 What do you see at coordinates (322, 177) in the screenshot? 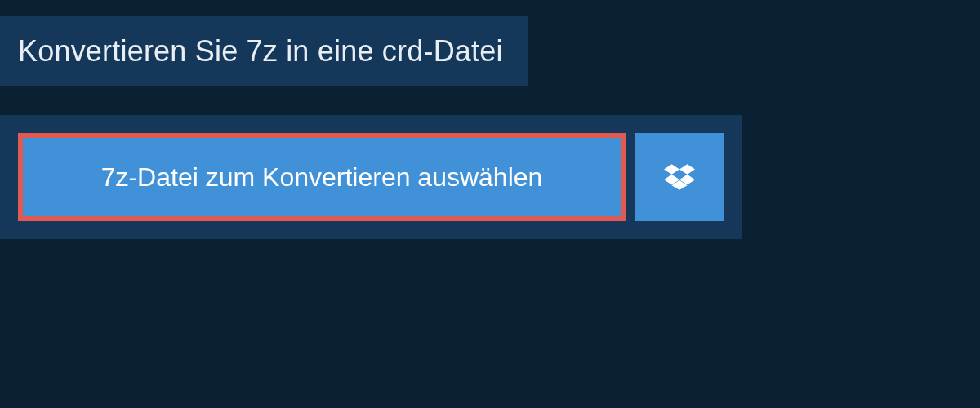
I see `select-file-button: 7z-Datei zum Konvertieren auswählen` at bounding box center [322, 177].